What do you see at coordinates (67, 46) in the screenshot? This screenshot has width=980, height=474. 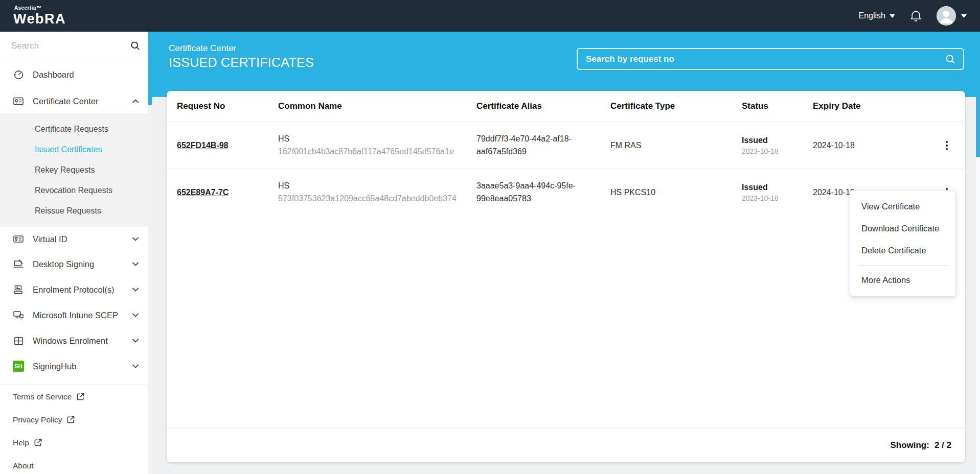 I see `sidebar-search-input` at bounding box center [67, 46].